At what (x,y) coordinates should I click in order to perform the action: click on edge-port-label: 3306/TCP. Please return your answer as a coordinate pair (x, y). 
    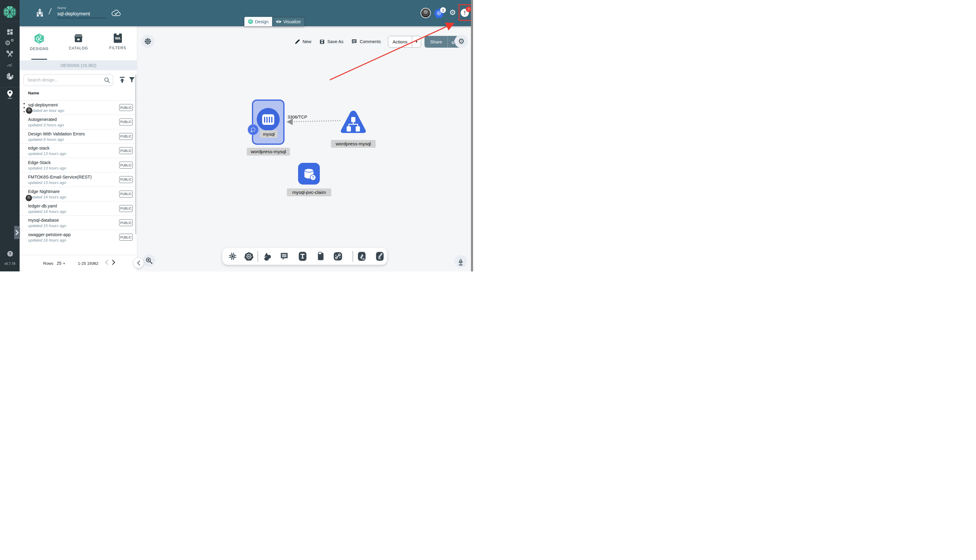
    Looking at the image, I should click on (297, 117).